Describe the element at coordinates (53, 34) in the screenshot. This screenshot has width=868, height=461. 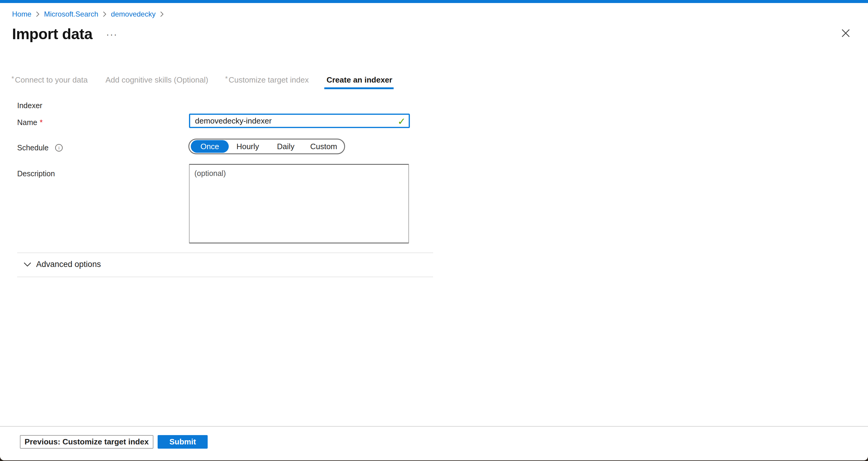
I see `page-title: Import data` at that location.